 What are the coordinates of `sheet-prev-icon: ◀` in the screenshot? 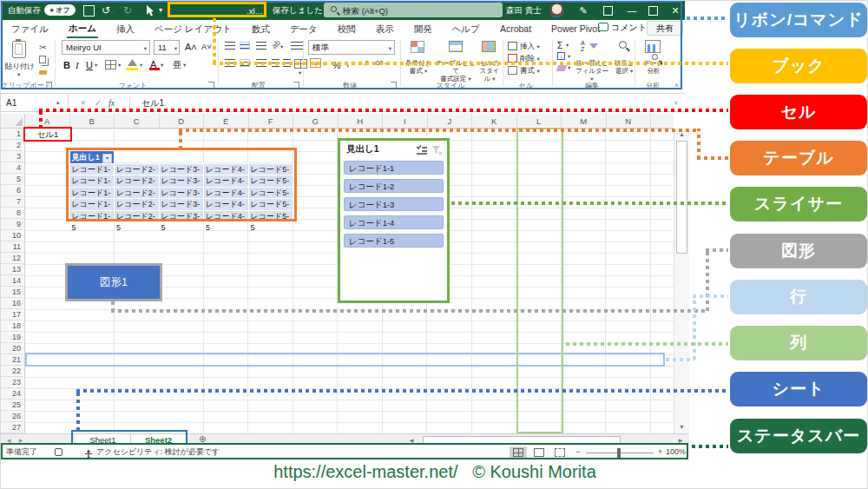 It's located at (9, 439).